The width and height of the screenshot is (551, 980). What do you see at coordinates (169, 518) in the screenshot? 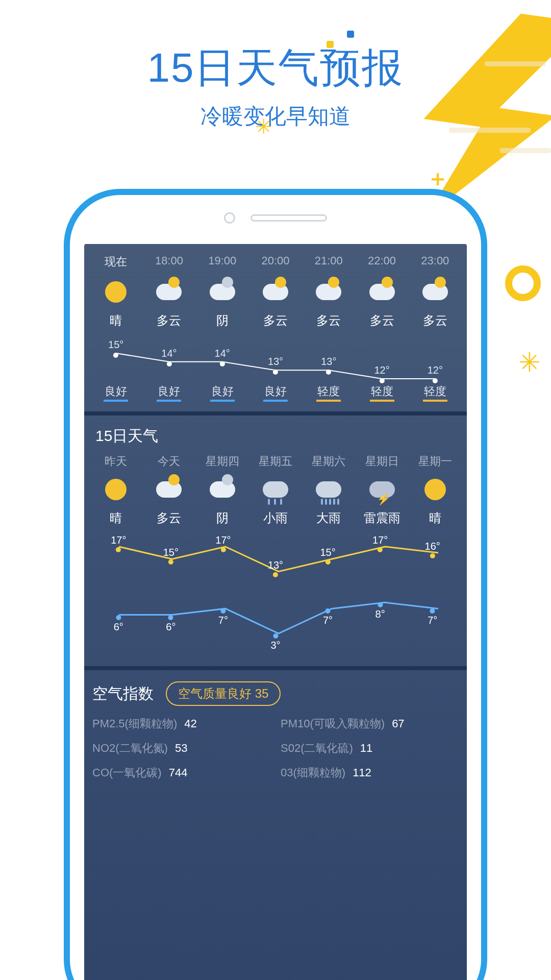
I see `daily-condition: 多云` at bounding box center [169, 518].